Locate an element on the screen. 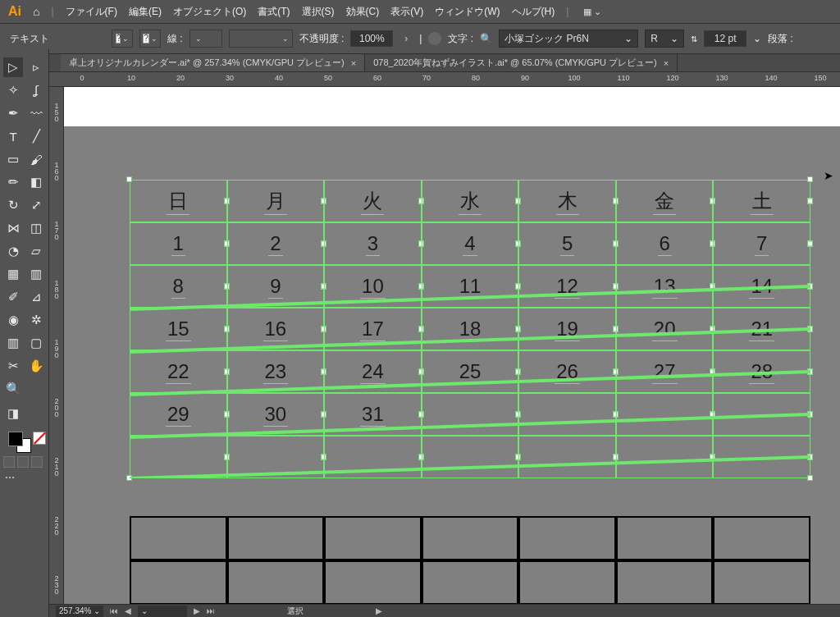  hand-tool: ✋ is located at coordinates (36, 366).